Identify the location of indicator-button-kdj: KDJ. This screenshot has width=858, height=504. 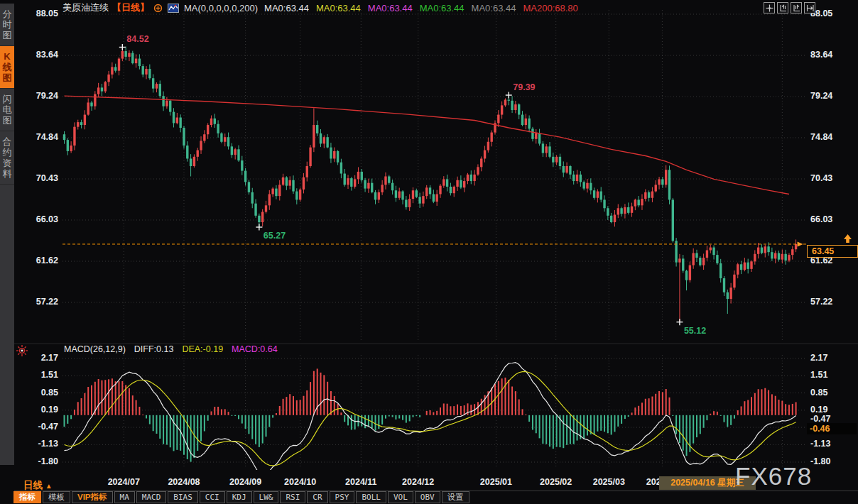
(239, 497).